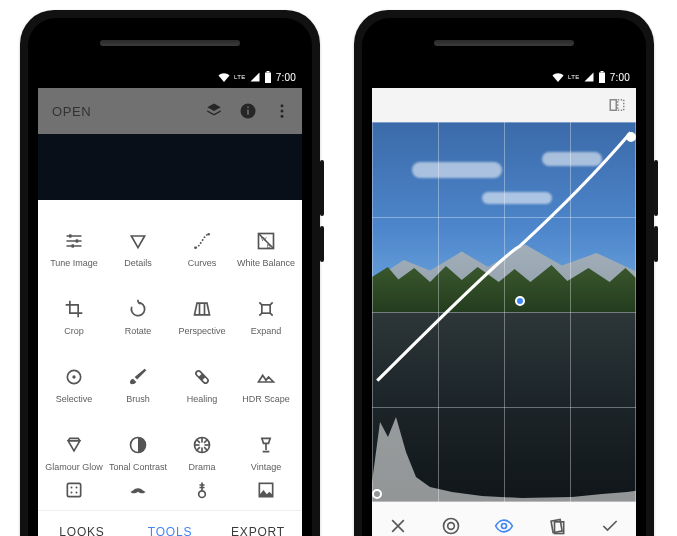 This screenshot has width=677, height=536. I want to click on tool-tune-image: Tune Image, so click(74, 239).